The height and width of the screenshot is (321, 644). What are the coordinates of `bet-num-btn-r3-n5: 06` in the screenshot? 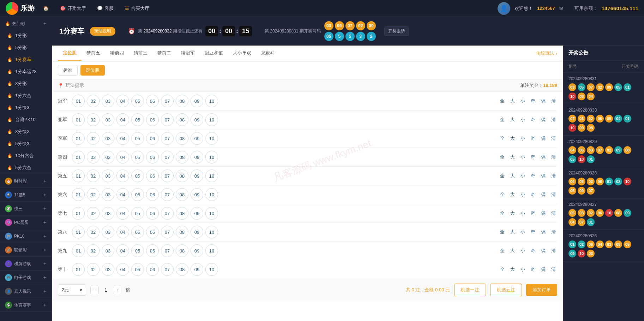 It's located at (152, 157).